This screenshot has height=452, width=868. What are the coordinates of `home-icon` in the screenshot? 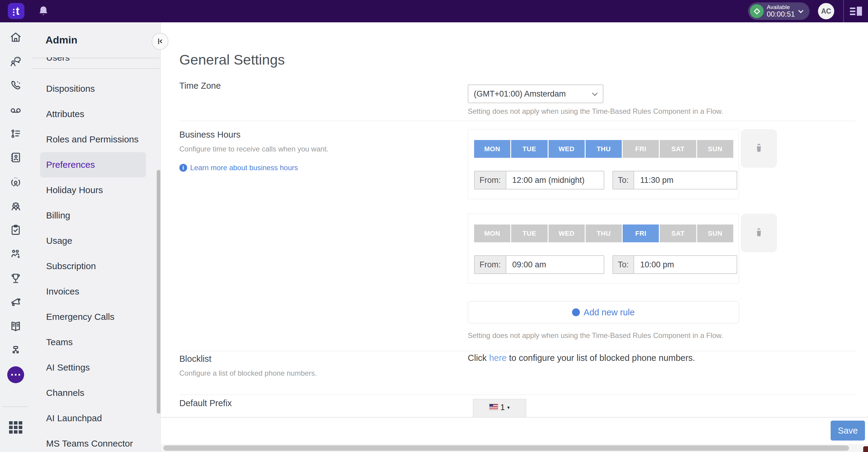 It's located at (16, 37).